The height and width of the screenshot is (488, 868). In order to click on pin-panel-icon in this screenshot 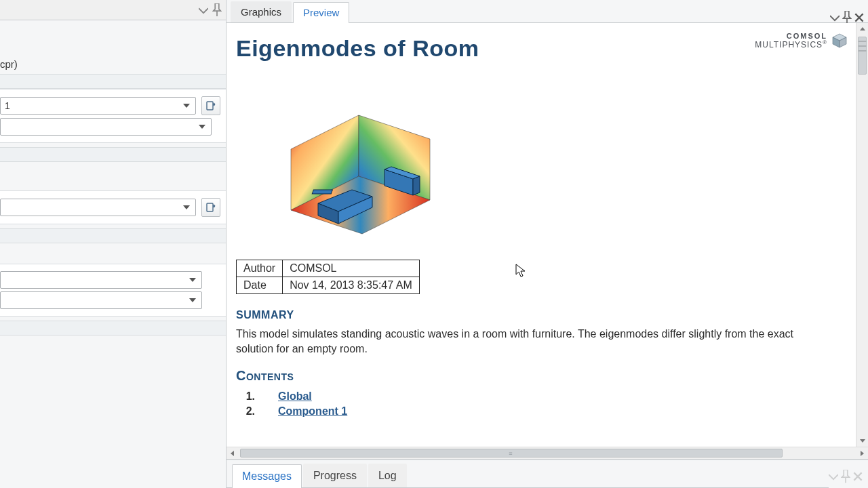, I will do `click(217, 10)`.